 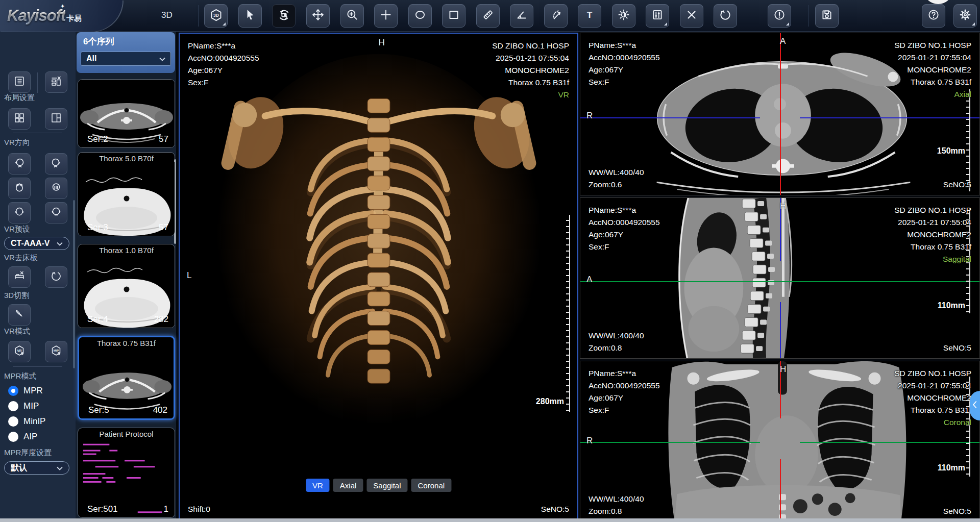 What do you see at coordinates (780, 441) in the screenshot?
I see `viewport-coronal: PName:S***a AccNO:0004920555 Age:067Y Se…` at bounding box center [780, 441].